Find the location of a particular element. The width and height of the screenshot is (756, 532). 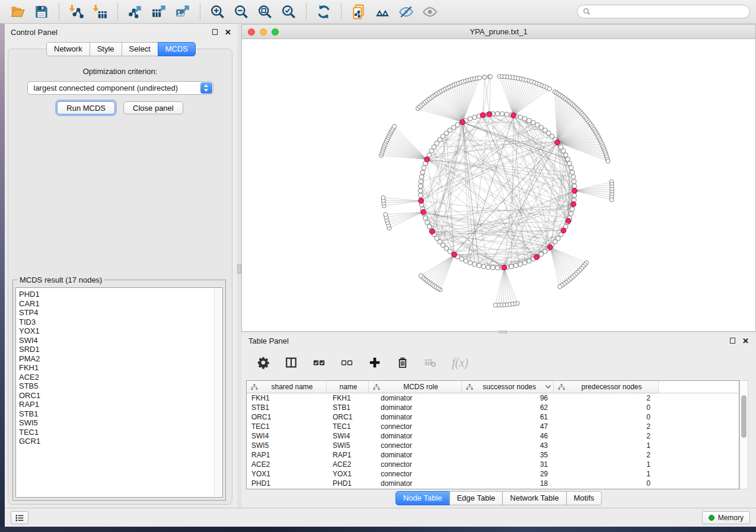

column-header-name: name is located at coordinates (347, 387).